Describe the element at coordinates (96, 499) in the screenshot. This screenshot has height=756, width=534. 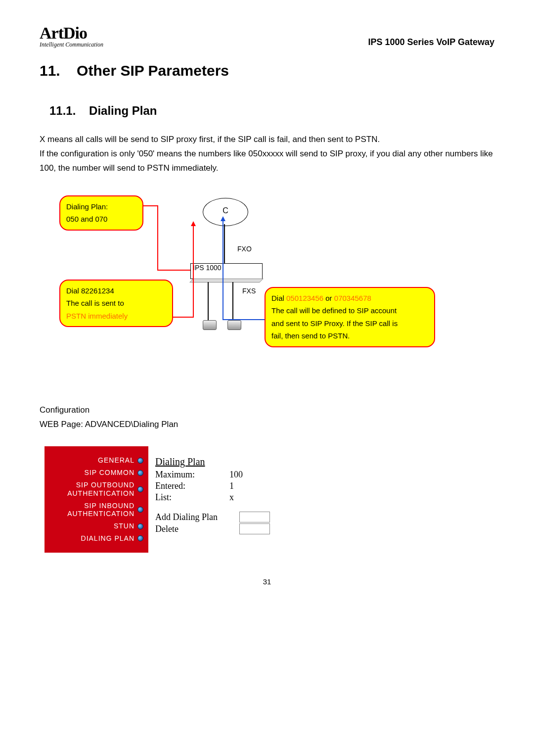
I see `sidebar-menu: GENERAL SIP COMMON SIP OUTBOUND AUTHENTI…` at that location.